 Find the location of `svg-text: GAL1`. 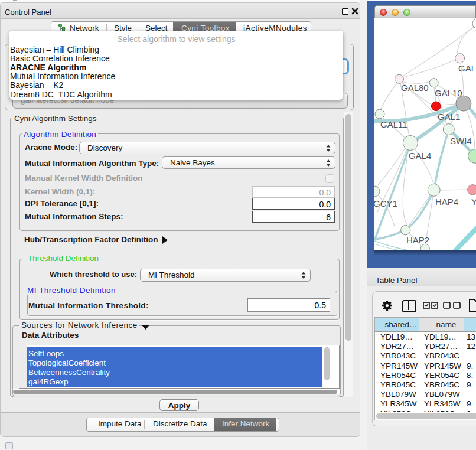

svg-text: GAL1 is located at coordinates (449, 117).